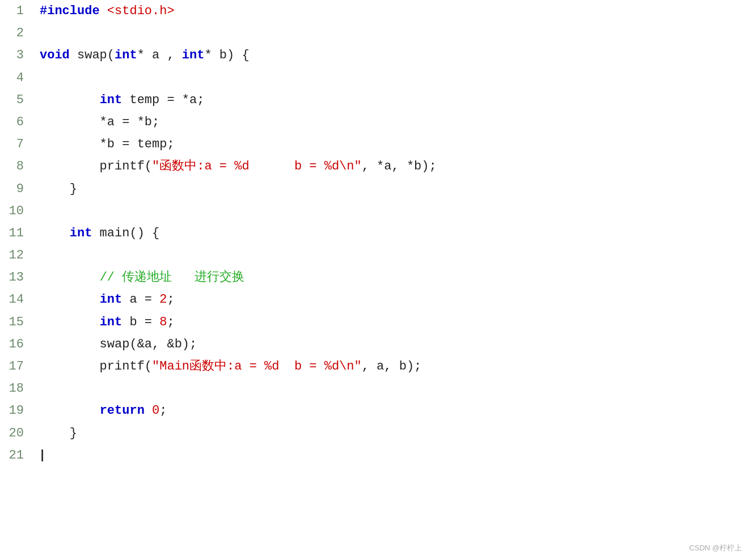  What do you see at coordinates (393, 167) in the screenshot?
I see `line-code: printf("函数中:a = %d b = %d\n", *a, *b);` at bounding box center [393, 167].